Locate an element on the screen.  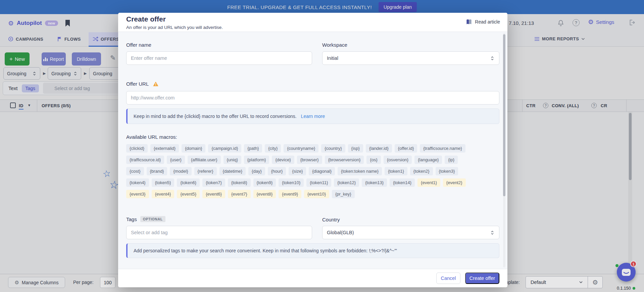
workspace-label: Workspace is located at coordinates (335, 45).